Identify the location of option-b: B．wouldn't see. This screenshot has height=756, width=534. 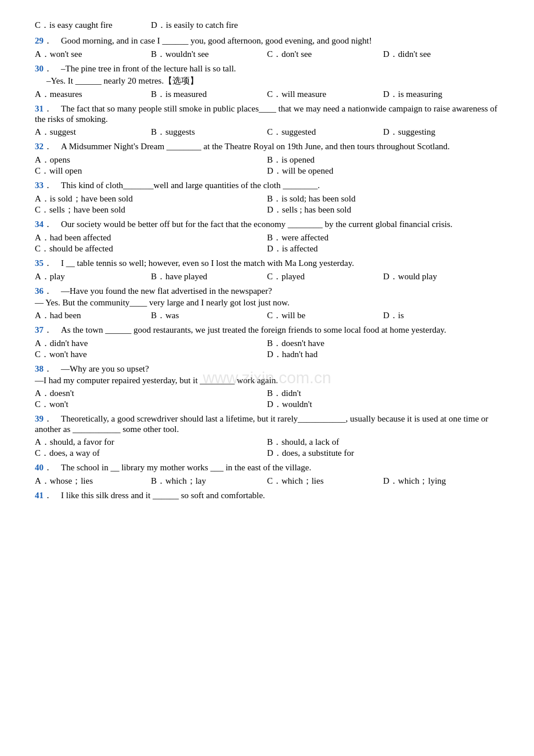
(209, 55).